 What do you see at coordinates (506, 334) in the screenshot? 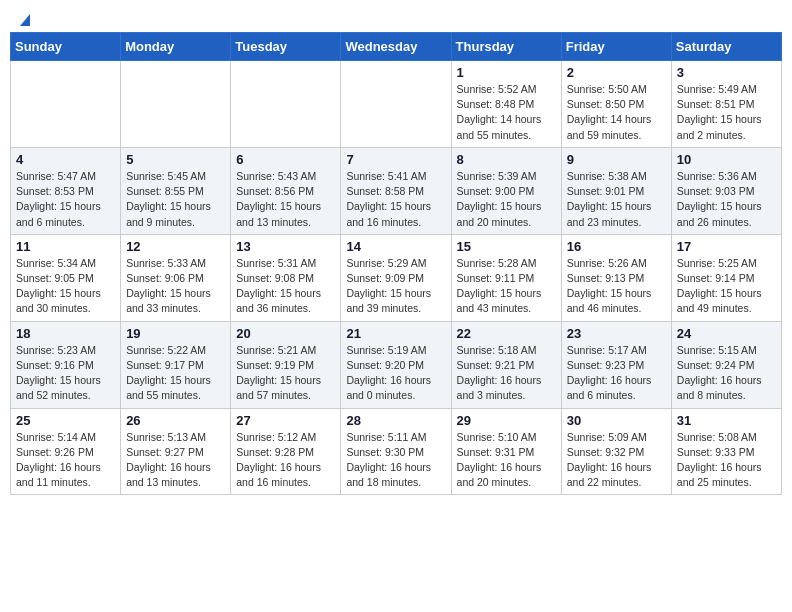
I see `day-number: 22` at bounding box center [506, 334].